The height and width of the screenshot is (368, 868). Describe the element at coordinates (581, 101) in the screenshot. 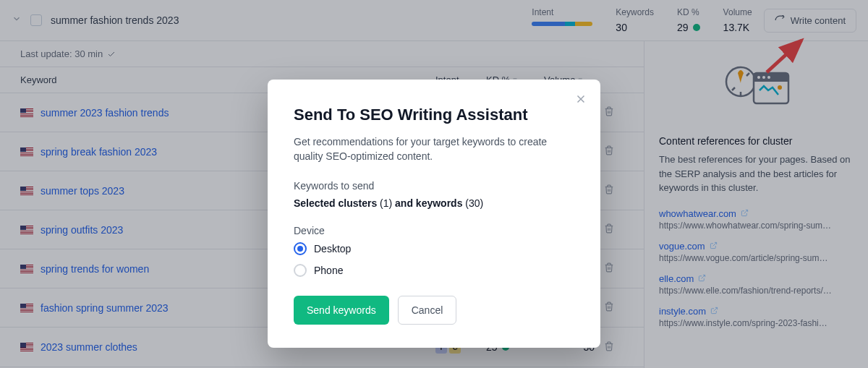

I see `close-icon` at that location.